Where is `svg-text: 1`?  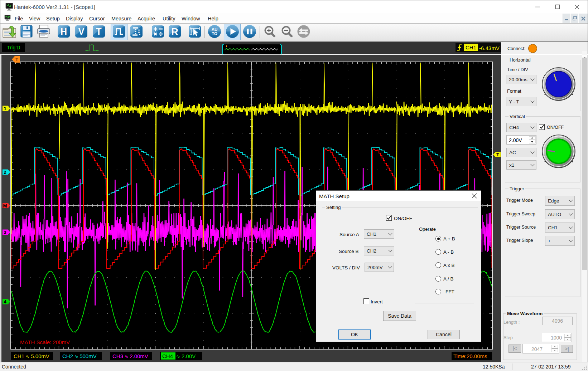 svg-text: 1 is located at coordinates (5, 109).